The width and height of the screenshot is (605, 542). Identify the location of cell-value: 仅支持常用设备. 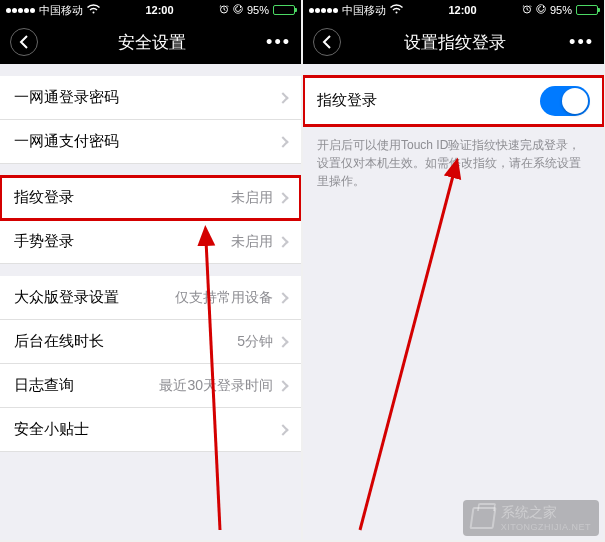
(224, 298).